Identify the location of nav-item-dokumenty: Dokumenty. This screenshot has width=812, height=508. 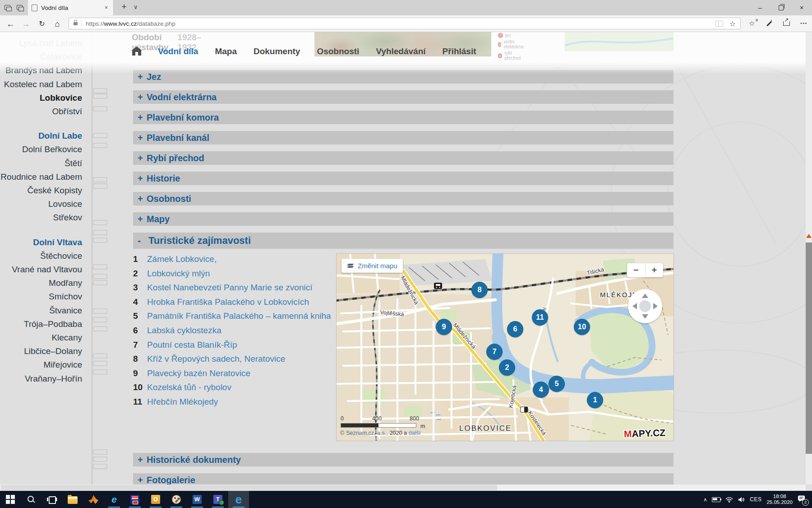
(277, 51).